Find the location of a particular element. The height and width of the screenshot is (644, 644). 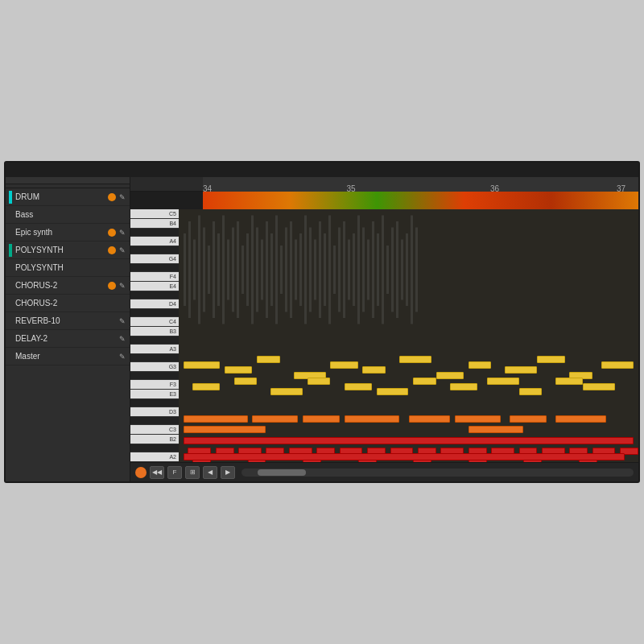

piano-key-g3: G3 is located at coordinates (155, 367).